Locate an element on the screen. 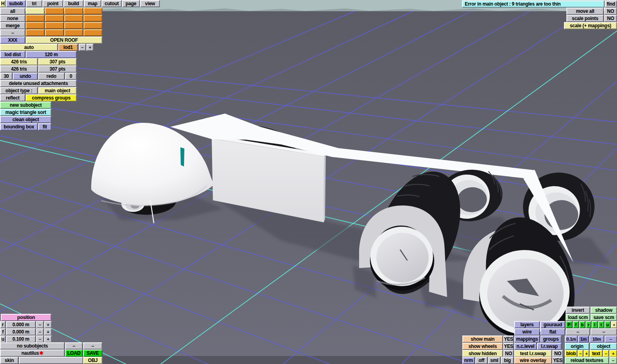 The height and width of the screenshot is (364, 617). clean-object-button: clean object is located at coordinates (26, 120).